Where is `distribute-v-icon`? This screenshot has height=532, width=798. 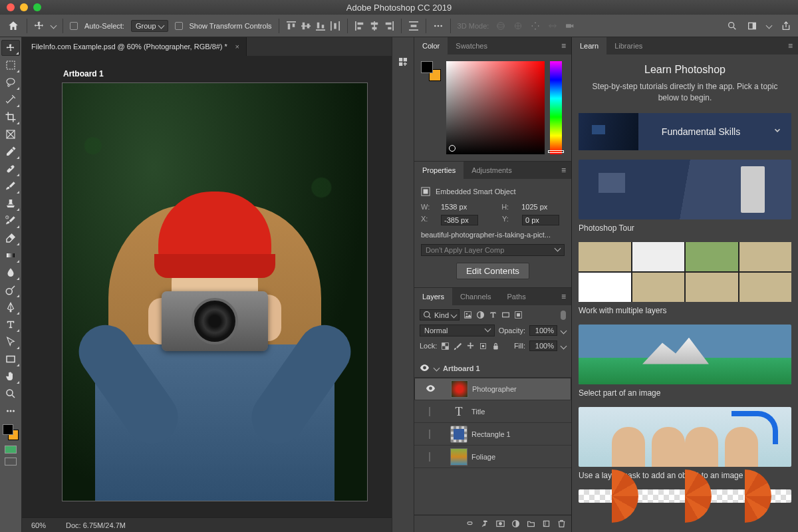 distribute-v-icon is located at coordinates (414, 26).